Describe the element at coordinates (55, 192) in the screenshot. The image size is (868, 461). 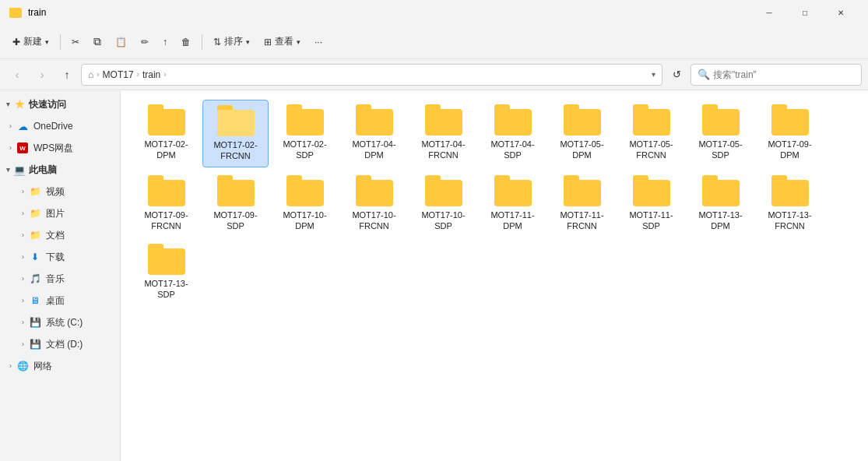
I see `video-label: 视频` at that location.